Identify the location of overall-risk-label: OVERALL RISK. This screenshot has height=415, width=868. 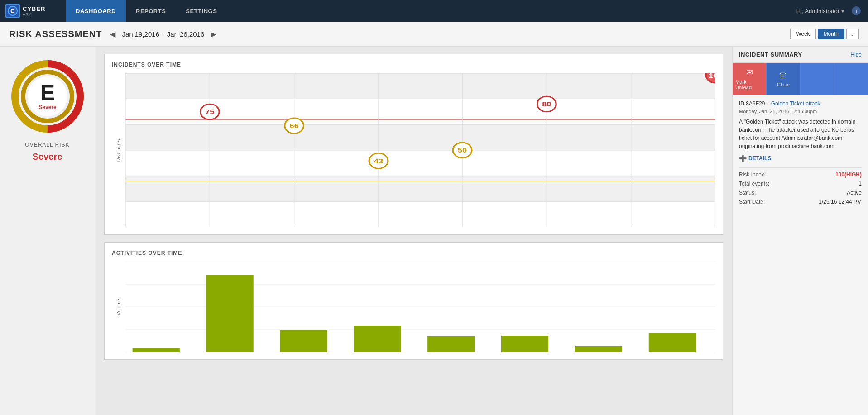
(47, 145).